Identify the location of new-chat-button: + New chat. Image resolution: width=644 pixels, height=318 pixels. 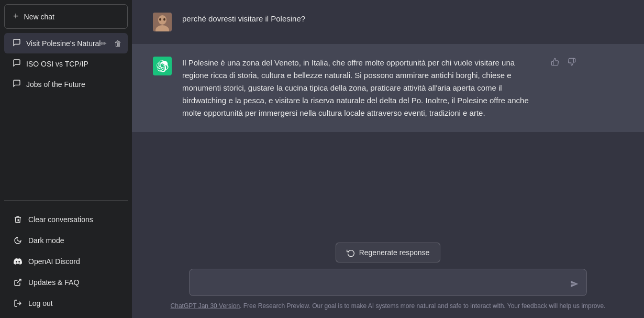
(66, 17).